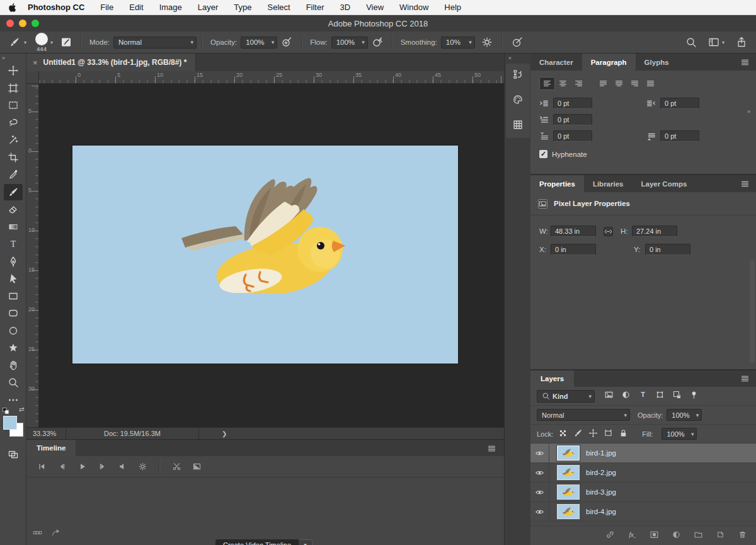  I want to click on menu-item-3d: 3D, so click(345, 8).